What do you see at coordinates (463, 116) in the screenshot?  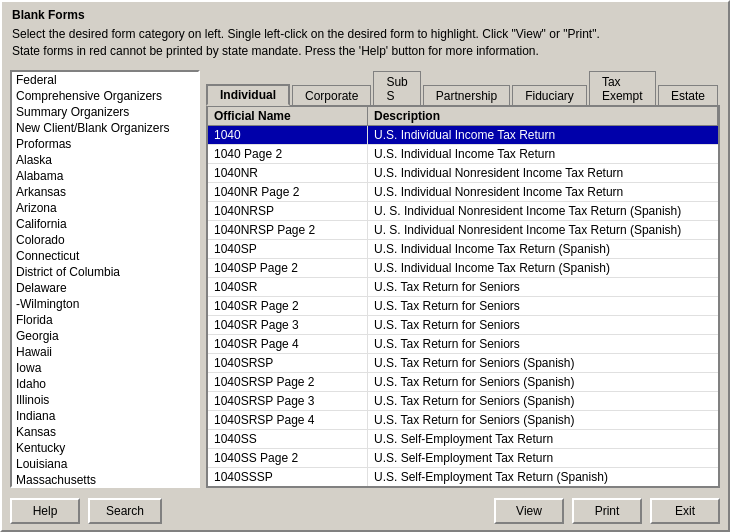 I see `table-header: Official Name Description` at bounding box center [463, 116].